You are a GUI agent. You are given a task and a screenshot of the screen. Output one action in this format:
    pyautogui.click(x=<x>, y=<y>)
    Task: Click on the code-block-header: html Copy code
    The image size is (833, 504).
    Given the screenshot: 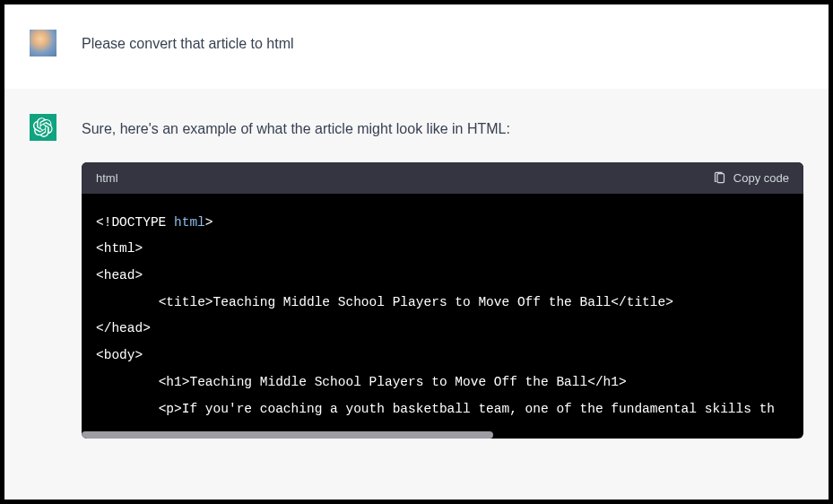 What is the action you would take?
    pyautogui.click(x=443, y=178)
    